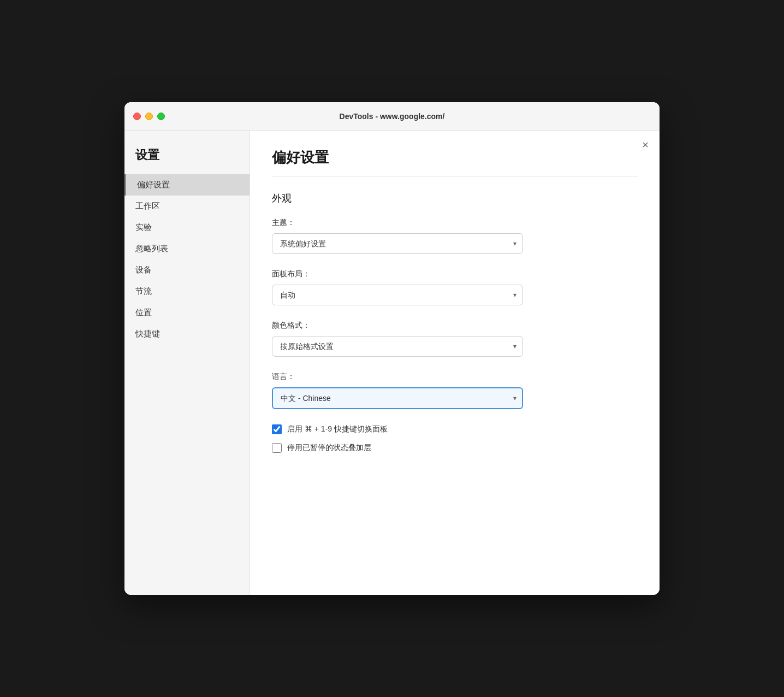  I want to click on close-window-button, so click(137, 116).